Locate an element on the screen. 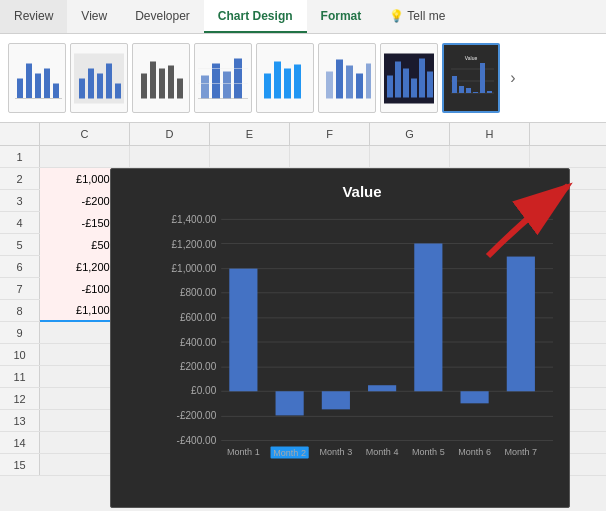 This screenshot has height=511, width=606. svg-text: Month 2 is located at coordinates (290, 453).